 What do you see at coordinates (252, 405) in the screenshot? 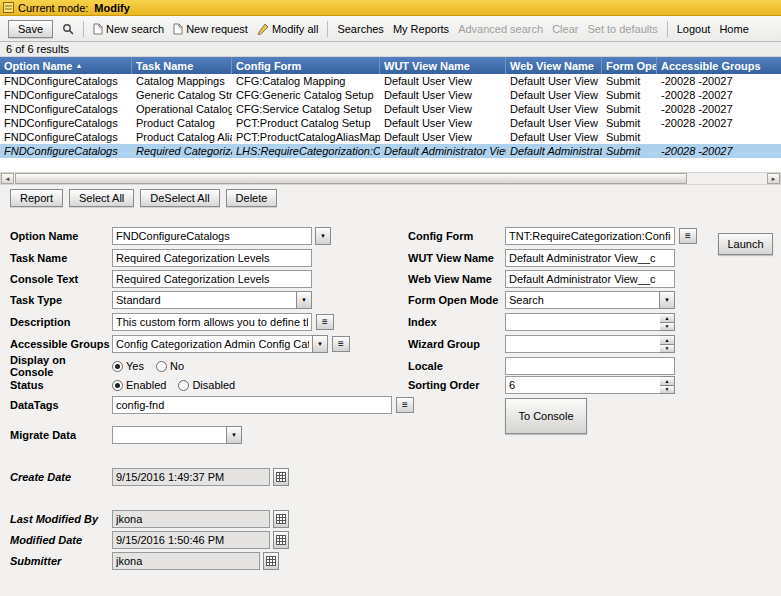
I see `datatags-input` at bounding box center [252, 405].